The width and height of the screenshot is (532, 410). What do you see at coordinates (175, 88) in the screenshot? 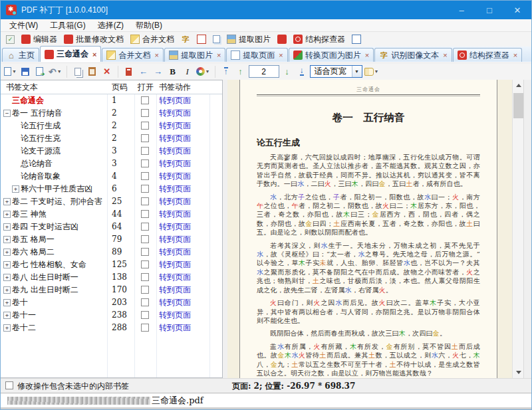
I see `column-header-action: 书签动作` at bounding box center [175, 88].